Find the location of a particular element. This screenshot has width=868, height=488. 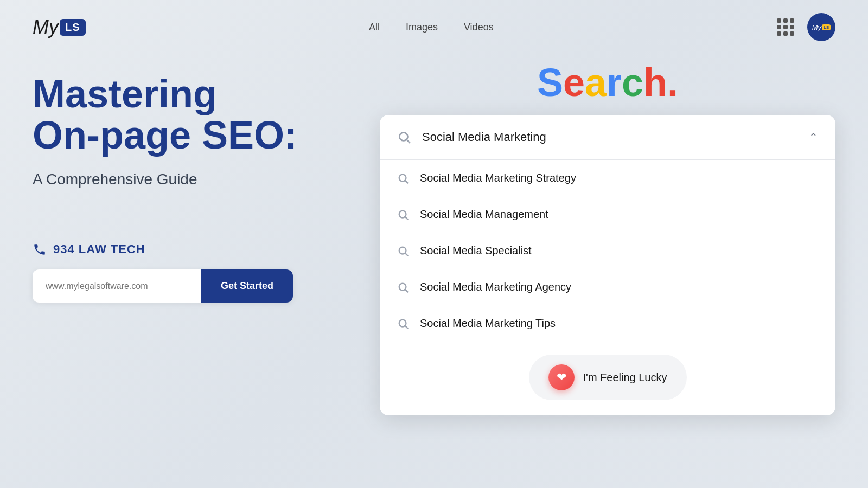

heart-icon-wrapper: ❤ is located at coordinates (561, 377).